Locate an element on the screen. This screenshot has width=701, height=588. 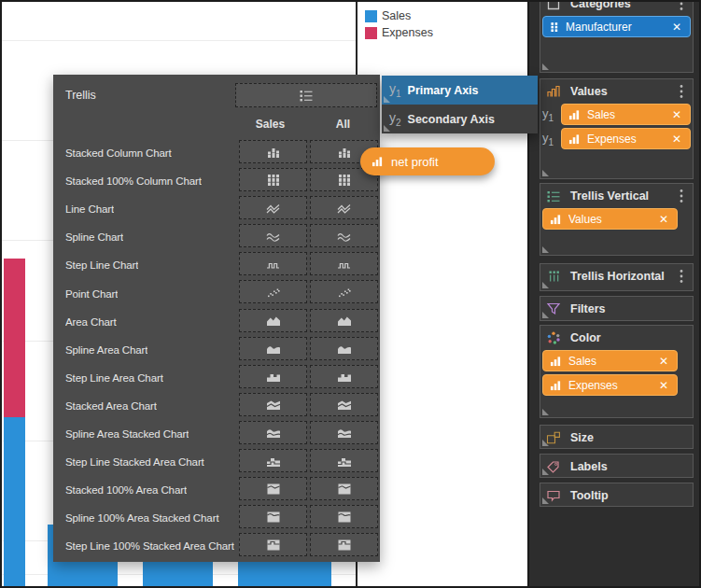
field-chip-label: Sales is located at coordinates (629, 115).